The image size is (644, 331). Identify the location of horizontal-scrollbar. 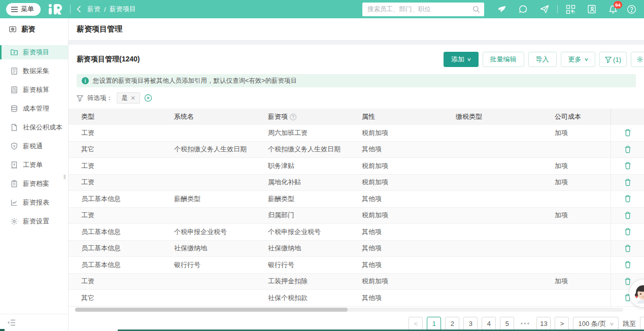
(349, 310).